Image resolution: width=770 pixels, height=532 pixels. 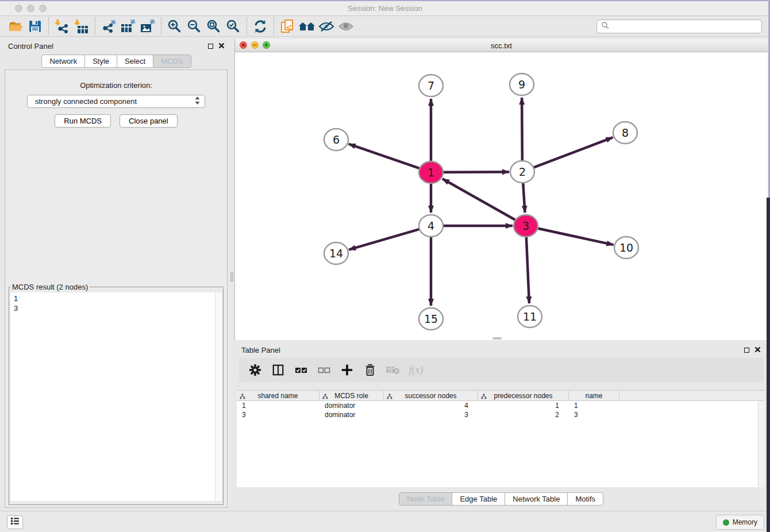 I want to click on criterion-select: strongly connected component, so click(x=116, y=101).